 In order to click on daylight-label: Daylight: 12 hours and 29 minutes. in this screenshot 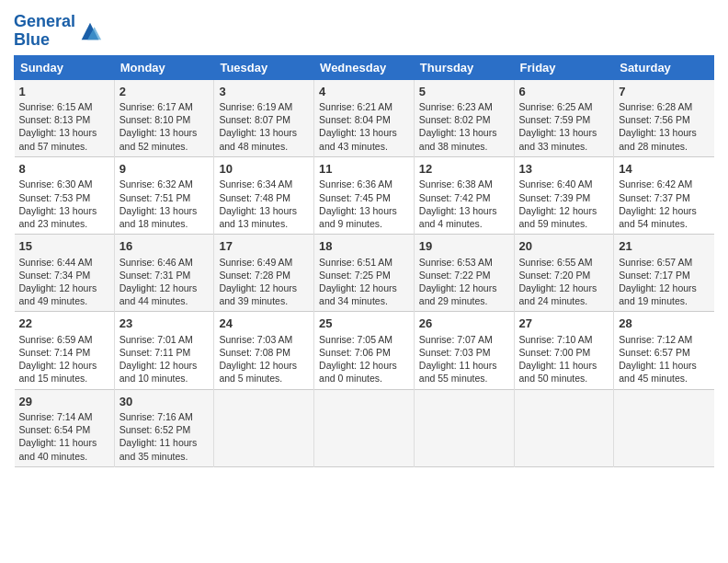, I will do `click(458, 294)`.